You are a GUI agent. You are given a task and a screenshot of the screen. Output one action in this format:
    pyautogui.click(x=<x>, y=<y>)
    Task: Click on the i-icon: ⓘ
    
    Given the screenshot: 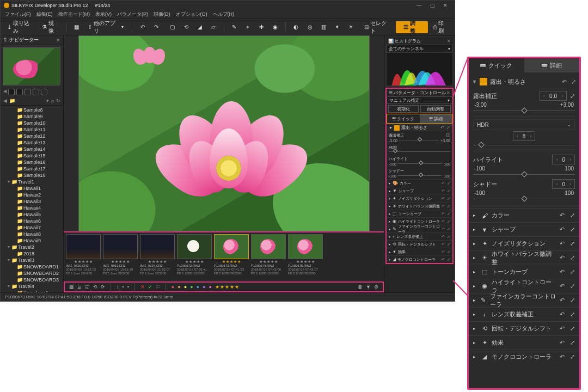 What is the action you would take?
    pyautogui.click(x=448, y=135)
    